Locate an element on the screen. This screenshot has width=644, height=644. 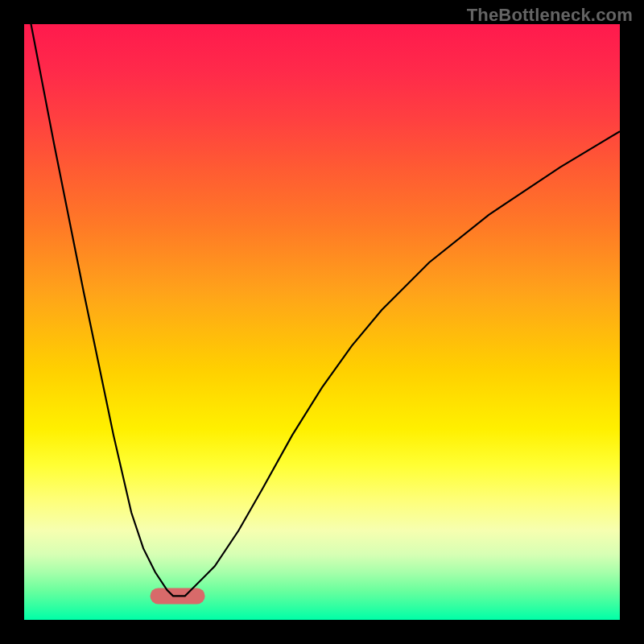
watermark-label: TheBottleneck.com is located at coordinates (550, 15).